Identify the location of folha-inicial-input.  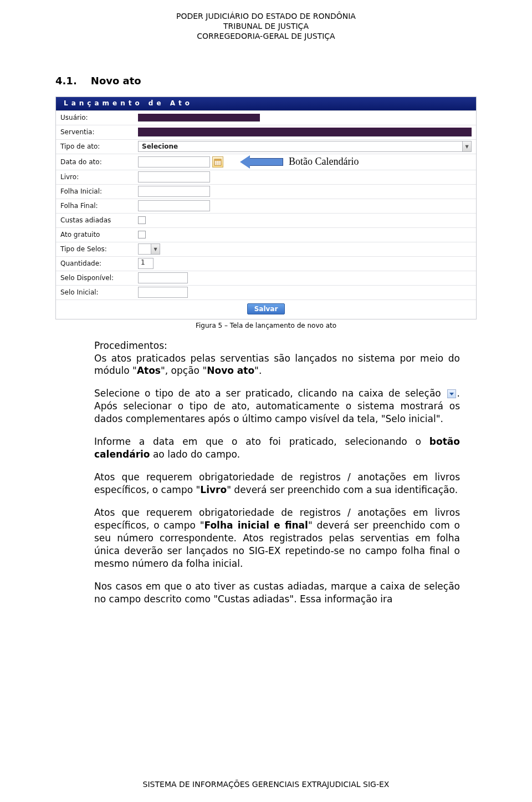
(174, 191).